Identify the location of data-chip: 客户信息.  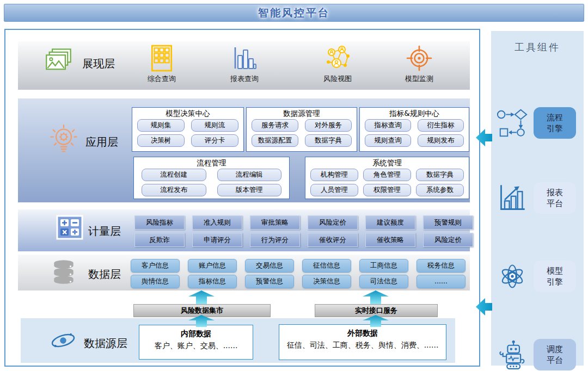
(155, 265).